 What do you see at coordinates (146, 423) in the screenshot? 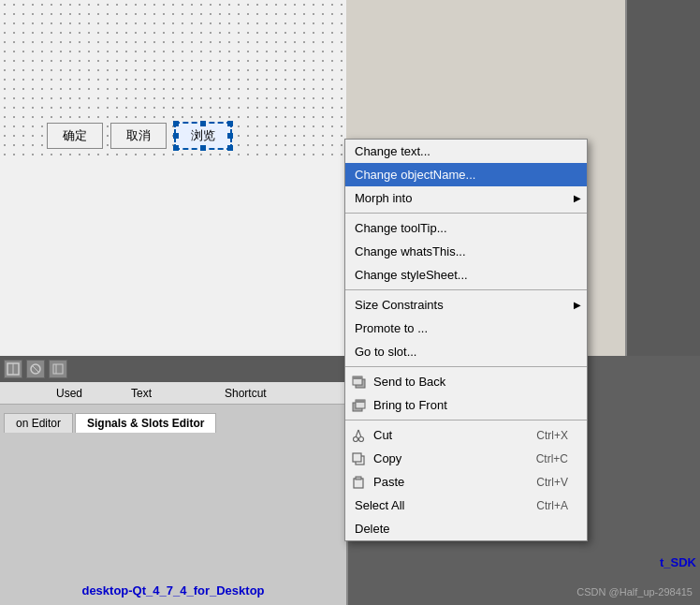
I see `tab-signals-slots: Signals & Slots Editor` at bounding box center [146, 423].